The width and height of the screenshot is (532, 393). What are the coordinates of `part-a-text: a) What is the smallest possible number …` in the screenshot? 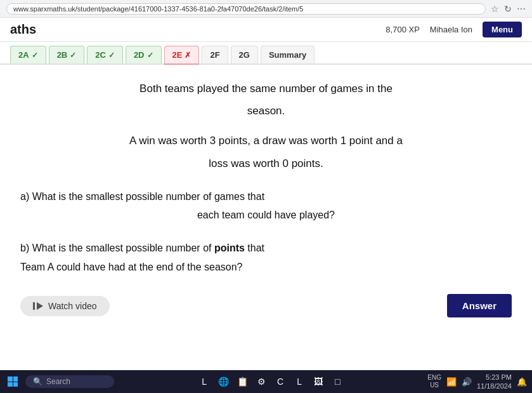 It's located at (266, 197).